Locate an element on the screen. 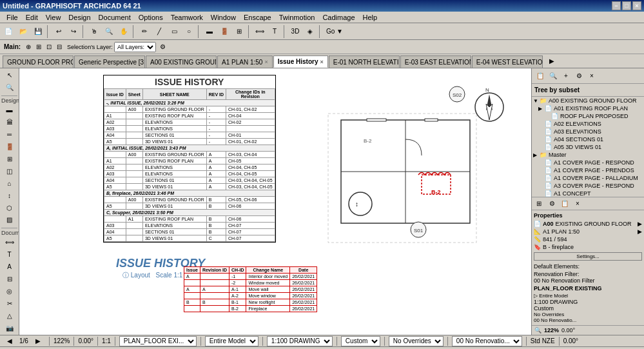 This screenshot has width=644, height=349. zoom-in-tool: 🔍 is located at coordinates (10, 88).